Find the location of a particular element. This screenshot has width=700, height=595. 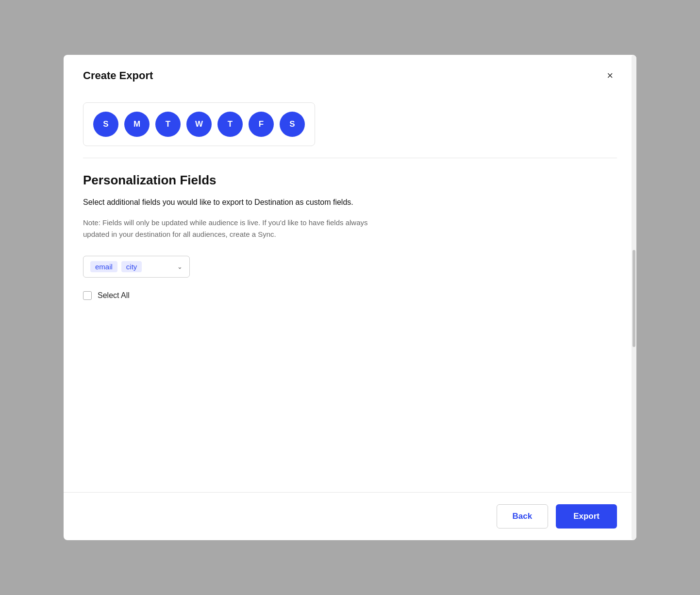

personalization-description: Select additional fields you would like … is located at coordinates (350, 202).